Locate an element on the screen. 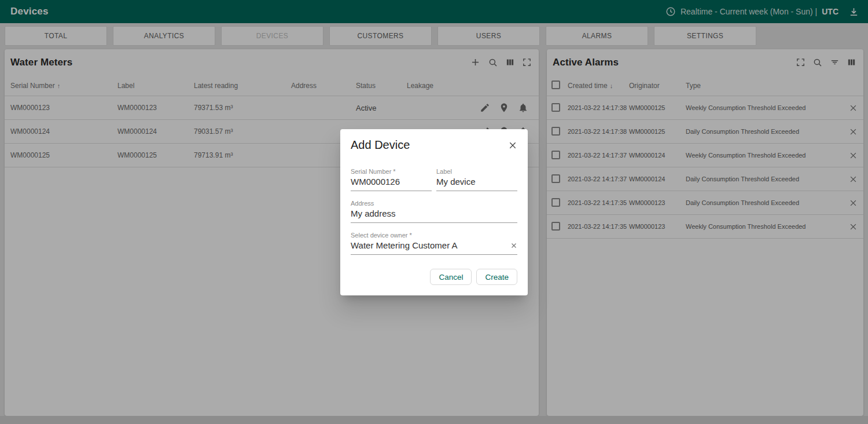  clear-owner-icon is located at coordinates (514, 246).